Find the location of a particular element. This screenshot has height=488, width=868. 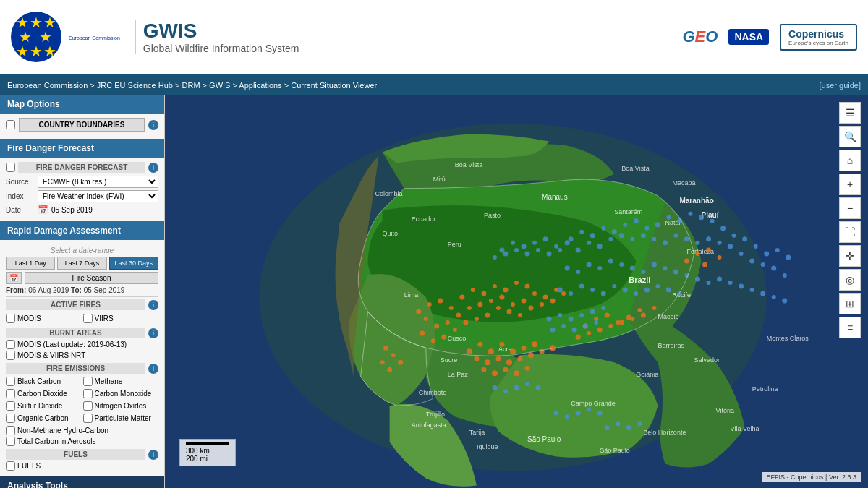

last-1-day-btn: Last 1 Day is located at coordinates (30, 263).